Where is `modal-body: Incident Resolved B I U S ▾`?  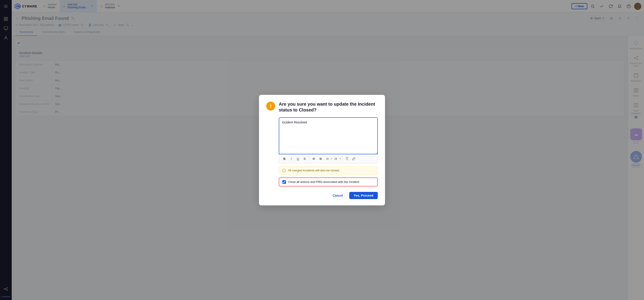 modal-body: Incident Resolved B I U S ▾ is located at coordinates (328, 152).